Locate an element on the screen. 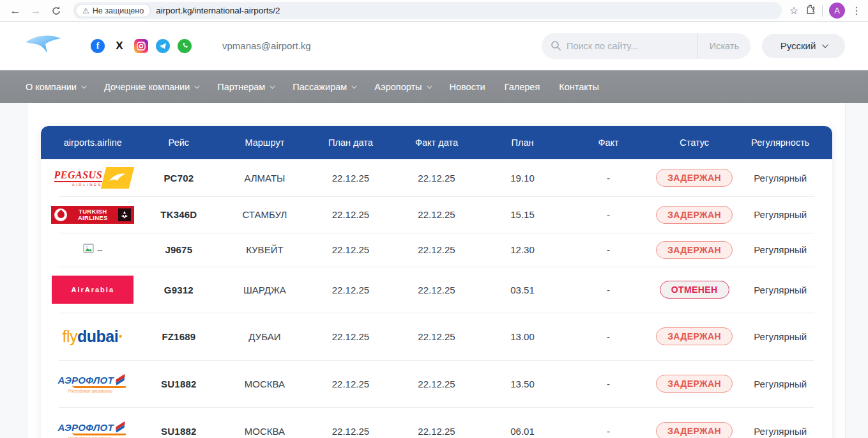  telegram-icon is located at coordinates (163, 46).